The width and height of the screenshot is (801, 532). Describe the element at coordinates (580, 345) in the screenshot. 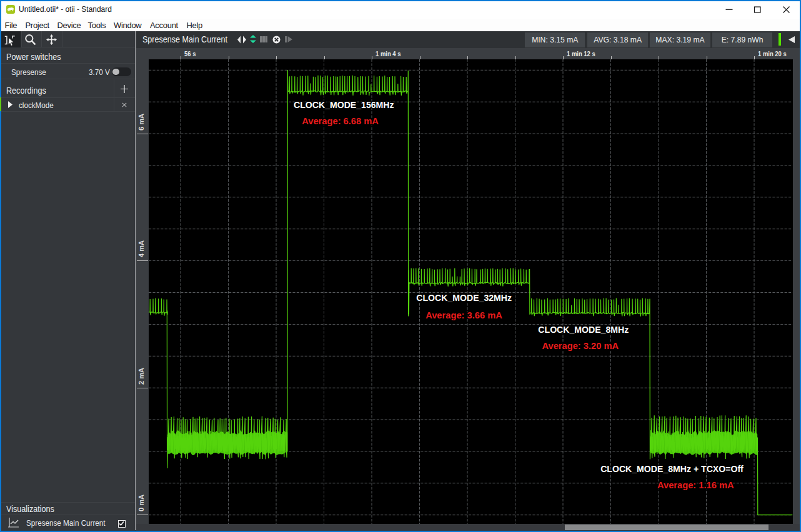

I see `svg-text: Average: 3.20 mA` at that location.